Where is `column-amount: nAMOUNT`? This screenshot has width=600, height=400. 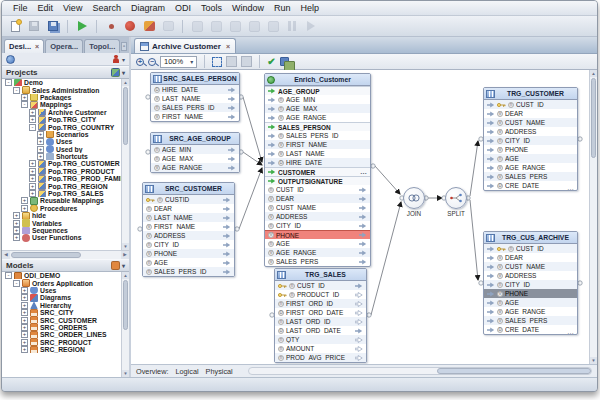
column-amount: nAMOUNT is located at coordinates (320, 348).